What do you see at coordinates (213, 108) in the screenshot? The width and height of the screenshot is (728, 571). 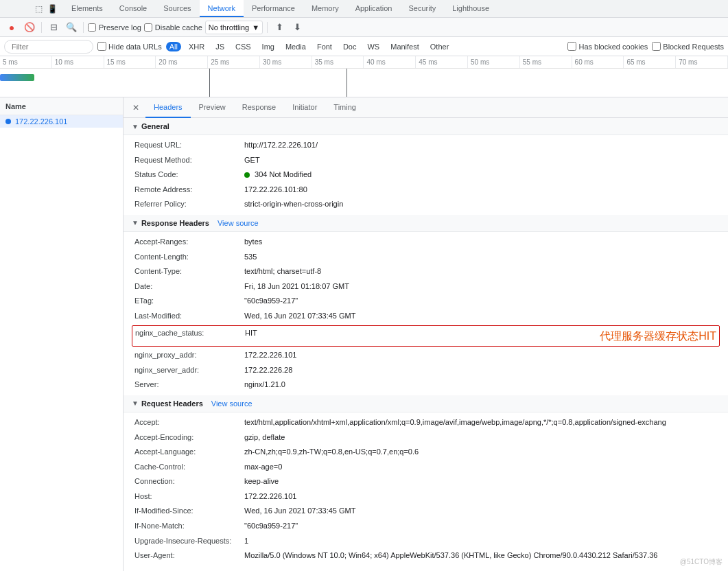 I see `sub-tab-preview: Preview` at bounding box center [213, 108].